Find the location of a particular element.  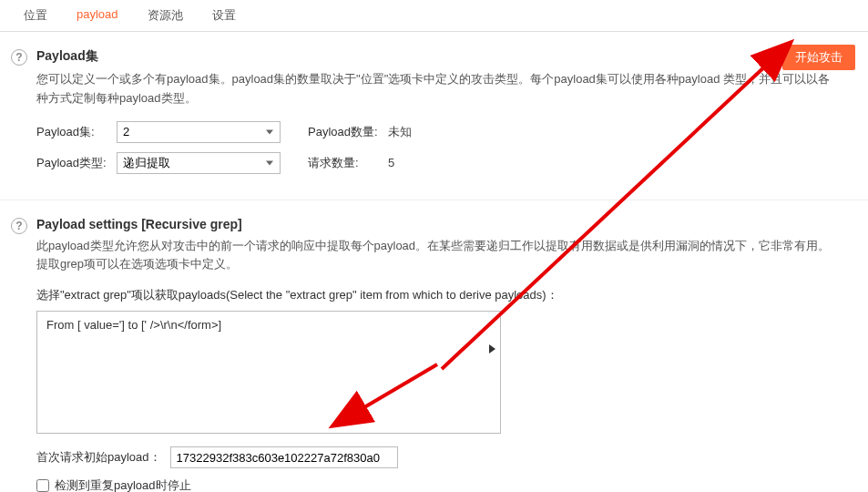

stop-on-duplicate-checkbox is located at coordinates (43, 486).